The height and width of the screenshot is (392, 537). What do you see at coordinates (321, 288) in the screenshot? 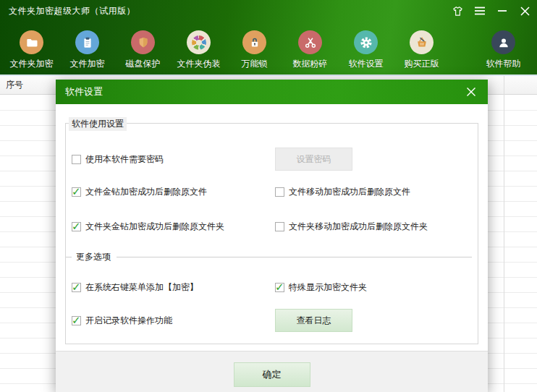
I see `checkbox-special-display: 特殊显示加密文件夹` at bounding box center [321, 288].